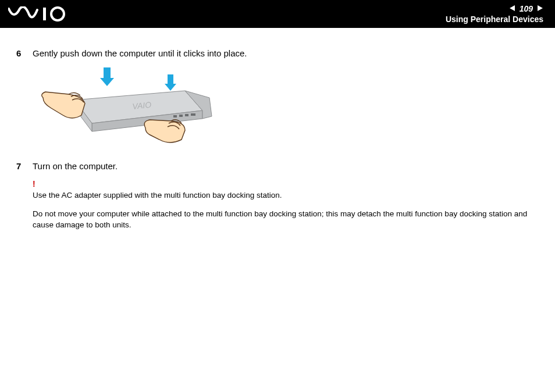 The width and height of the screenshot is (555, 392). What do you see at coordinates (286, 205) in the screenshot?
I see `warning-note: ! Use the AC adapter supplied with the m…` at bounding box center [286, 205].